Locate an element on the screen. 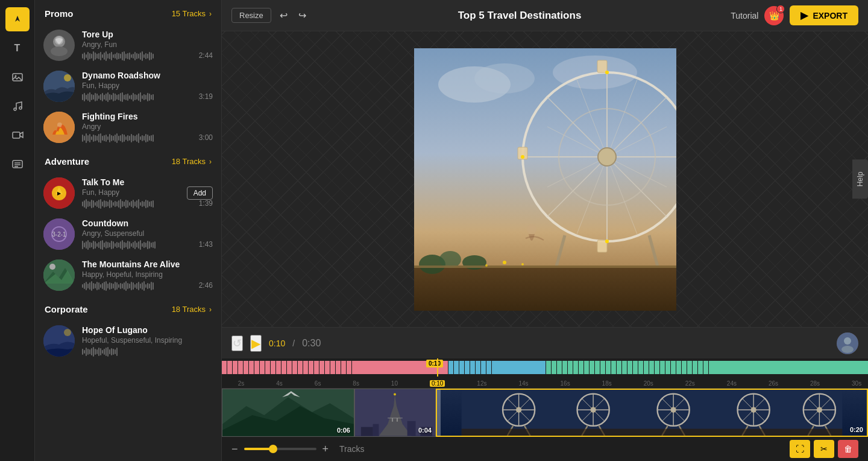  timeline-clips: 0:06 0:04 is located at coordinates (545, 413).